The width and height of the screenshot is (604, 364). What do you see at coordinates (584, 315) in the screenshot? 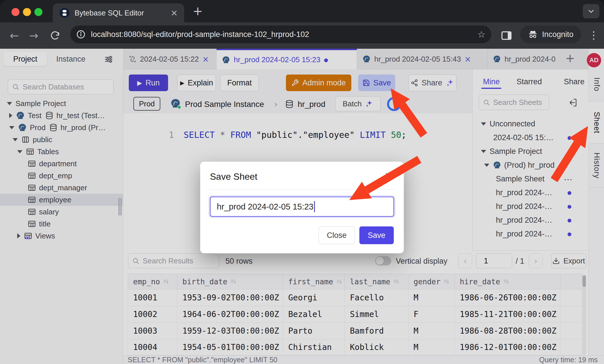
I see `results-scrollbar` at bounding box center [584, 315].